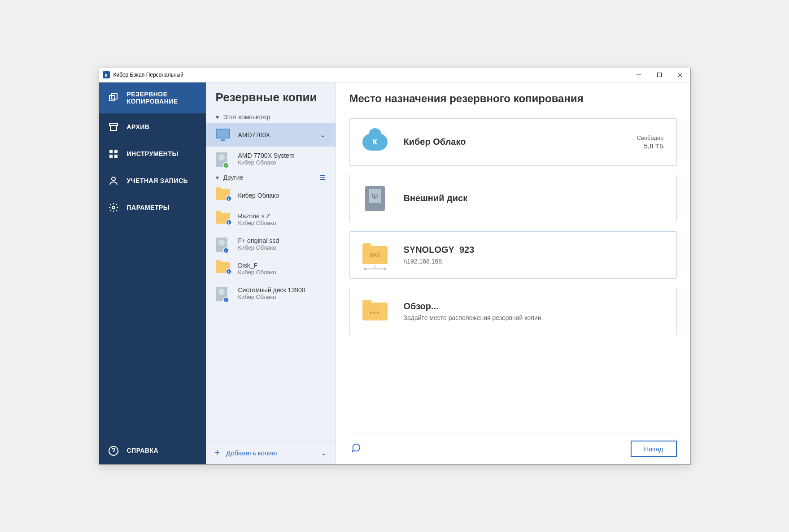 The image size is (789, 532). I want to click on browse-folder-icon: •••, so click(375, 311).